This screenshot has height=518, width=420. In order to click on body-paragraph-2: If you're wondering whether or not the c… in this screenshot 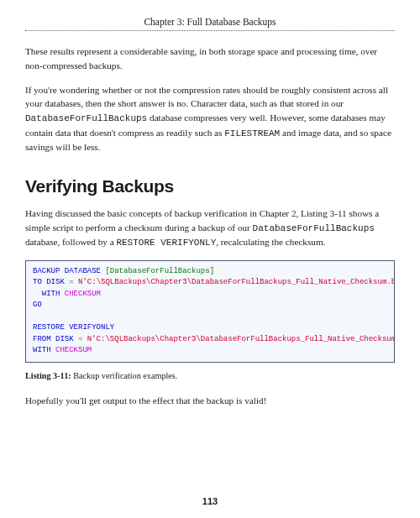, I will do `click(210, 119)`.